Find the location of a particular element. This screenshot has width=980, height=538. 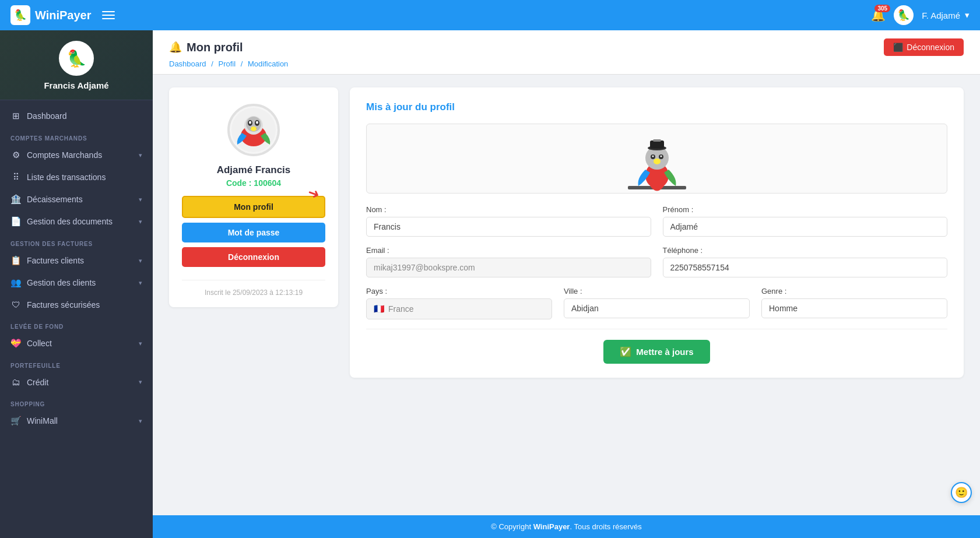

sidebar-item-decaissements: 🏦 Décaissements ▾ is located at coordinates (76, 199).